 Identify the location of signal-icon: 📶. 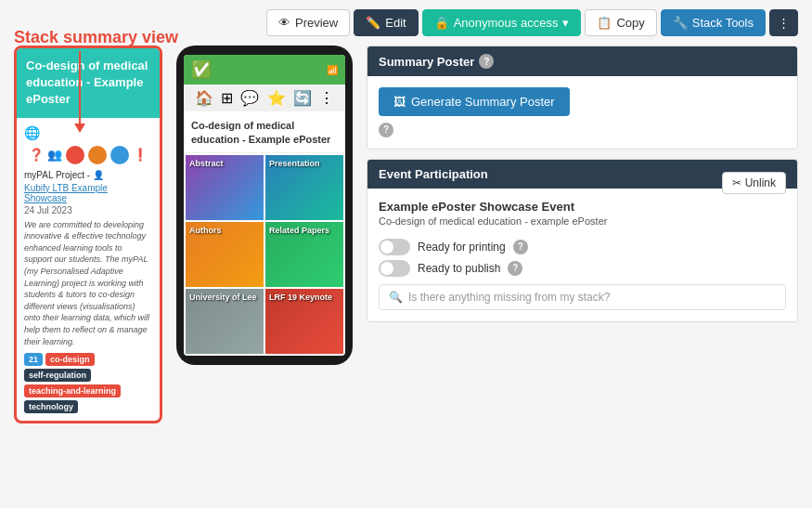
(332, 71).